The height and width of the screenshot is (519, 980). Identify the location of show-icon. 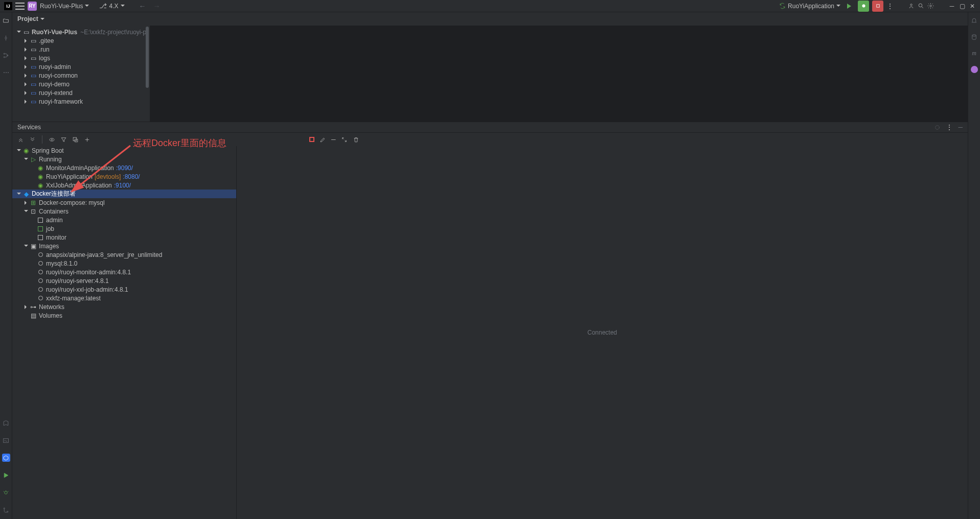
(52, 140).